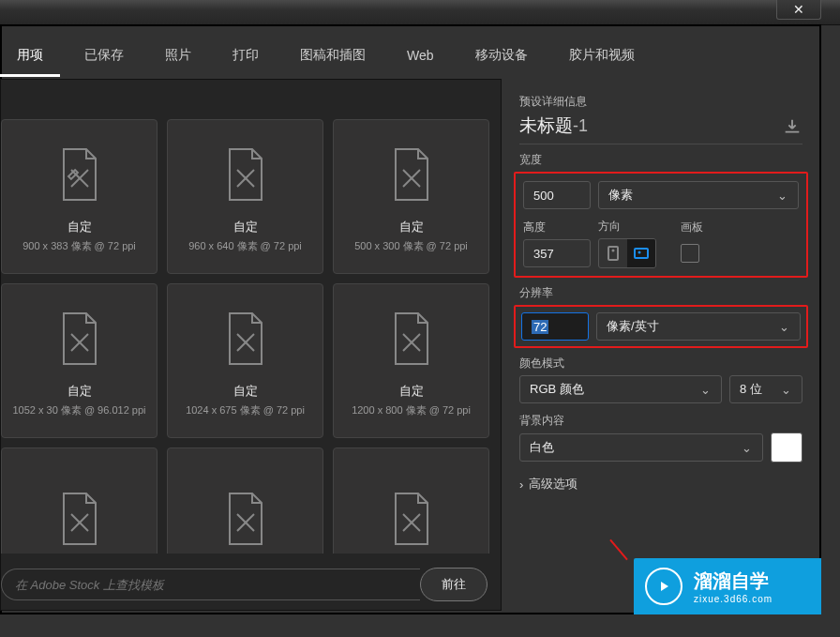 The width and height of the screenshot is (840, 637). I want to click on resolution-value: 72, so click(540, 326).